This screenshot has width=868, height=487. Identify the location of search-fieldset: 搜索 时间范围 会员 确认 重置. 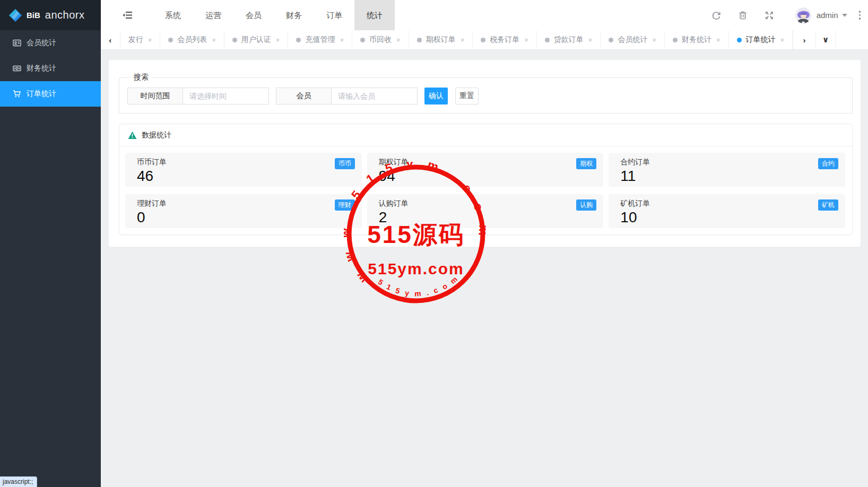
(486, 93).